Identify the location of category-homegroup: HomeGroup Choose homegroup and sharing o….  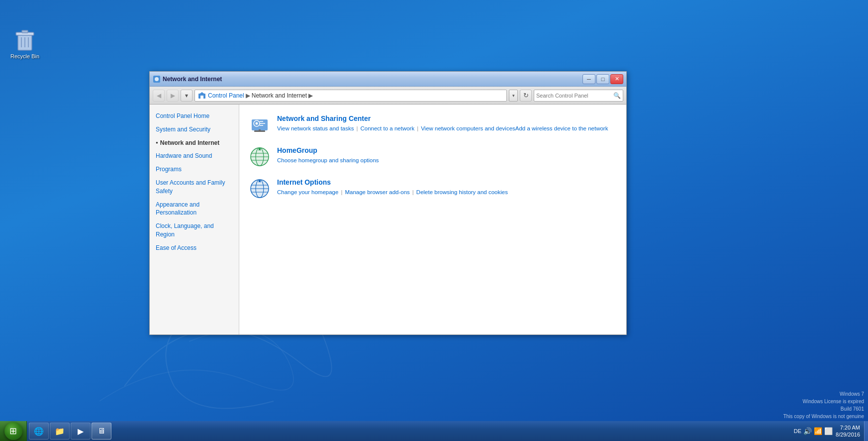
(433, 157).